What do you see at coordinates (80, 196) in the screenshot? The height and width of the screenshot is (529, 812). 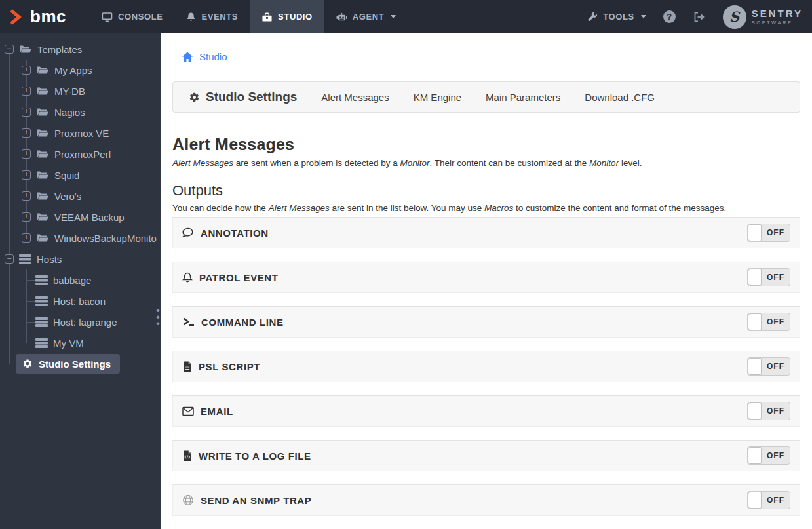 I see `tree-node-veros: + Vero's` at bounding box center [80, 196].